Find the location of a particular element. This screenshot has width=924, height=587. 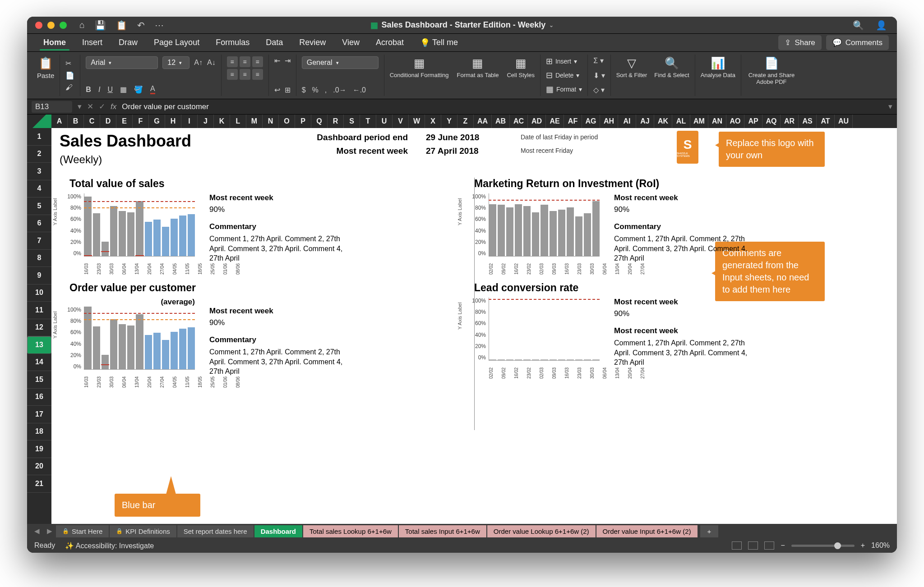

column-header: O is located at coordinates (287, 121).